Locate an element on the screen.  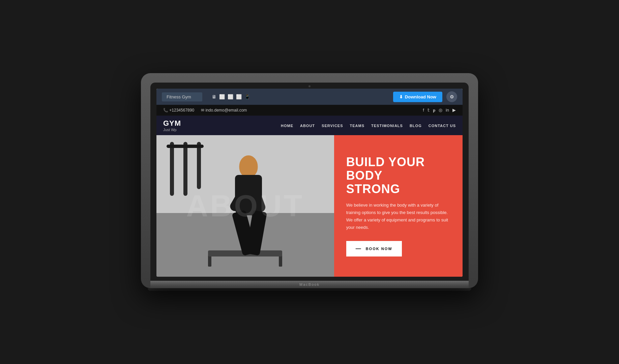
person-leg-right is located at coordinates (256, 233).